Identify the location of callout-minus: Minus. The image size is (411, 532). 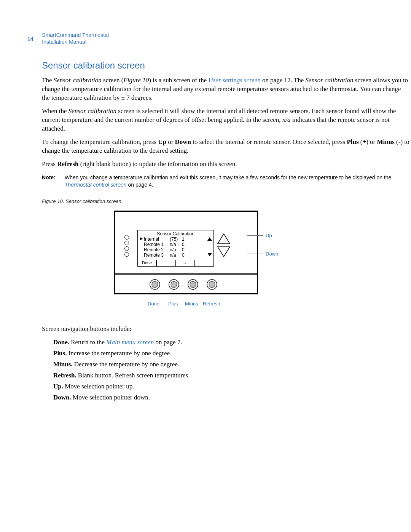
(192, 304).